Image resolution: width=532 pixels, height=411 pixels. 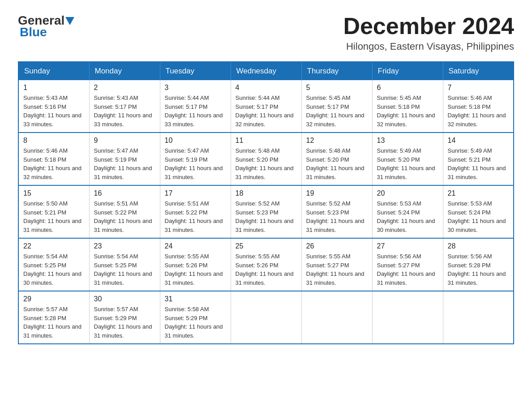 What do you see at coordinates (195, 217) in the screenshot?
I see `day-info: Sunrise: 5:51 AM Sunset: 5:22 PM Dayligh…` at bounding box center [195, 217].